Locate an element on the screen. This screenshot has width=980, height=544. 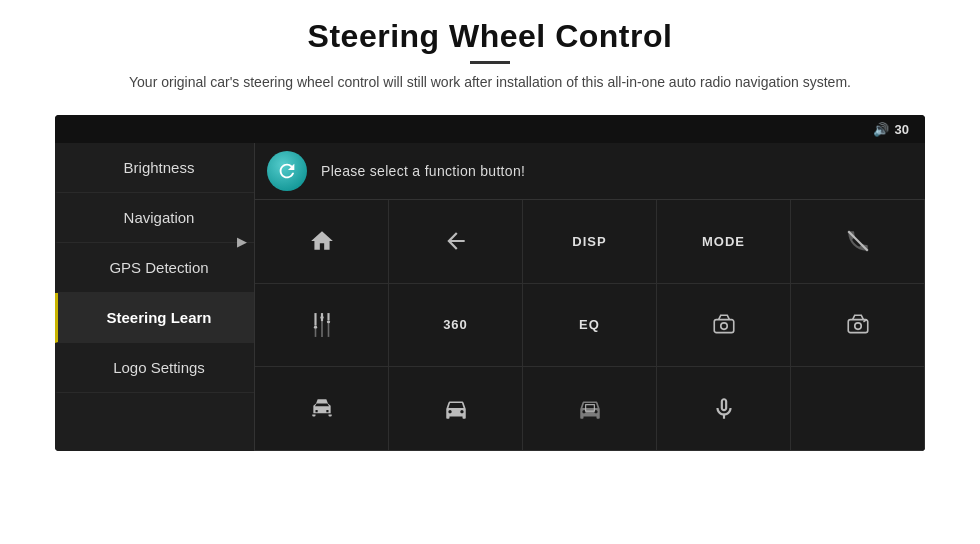
grid-btn-disp: DISP is located at coordinates (590, 242).